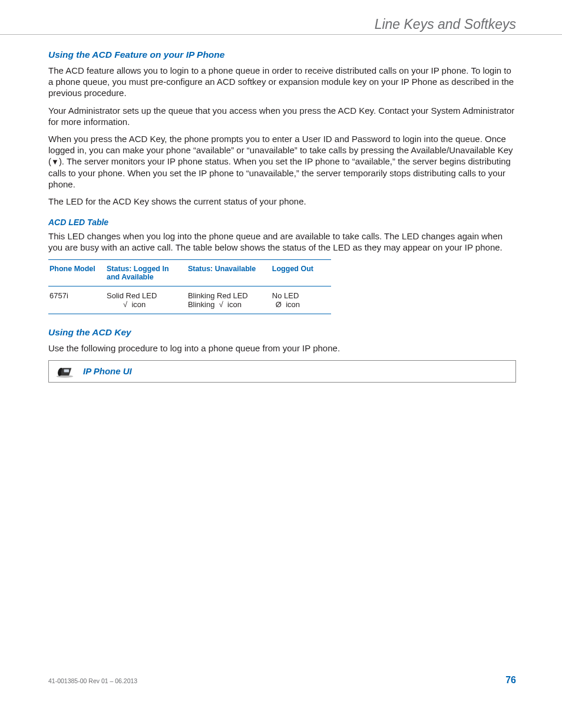 The width and height of the screenshot is (562, 728). What do you see at coordinates (227, 304) in the screenshot?
I see `text: Blinking √ icon` at bounding box center [227, 304].